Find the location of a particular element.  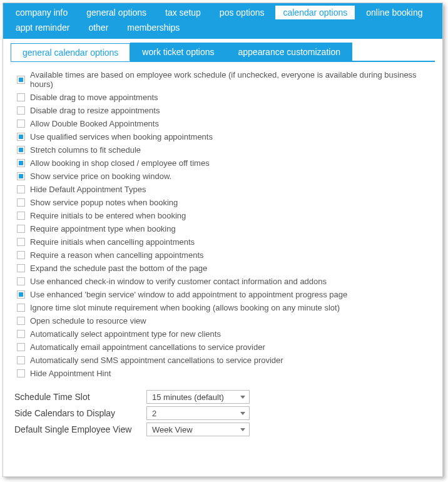

checkbox-row: Available times are based on employee wo… is located at coordinates (223, 79).